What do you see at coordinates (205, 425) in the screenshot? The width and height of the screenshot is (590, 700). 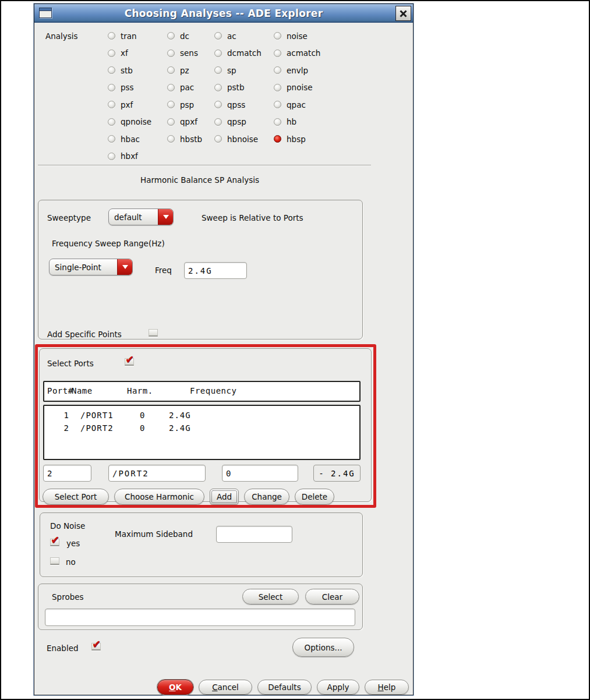 I see `select-ports-group: Select Ports Port#NameHarm.Frequency 1/P…` at bounding box center [205, 425].